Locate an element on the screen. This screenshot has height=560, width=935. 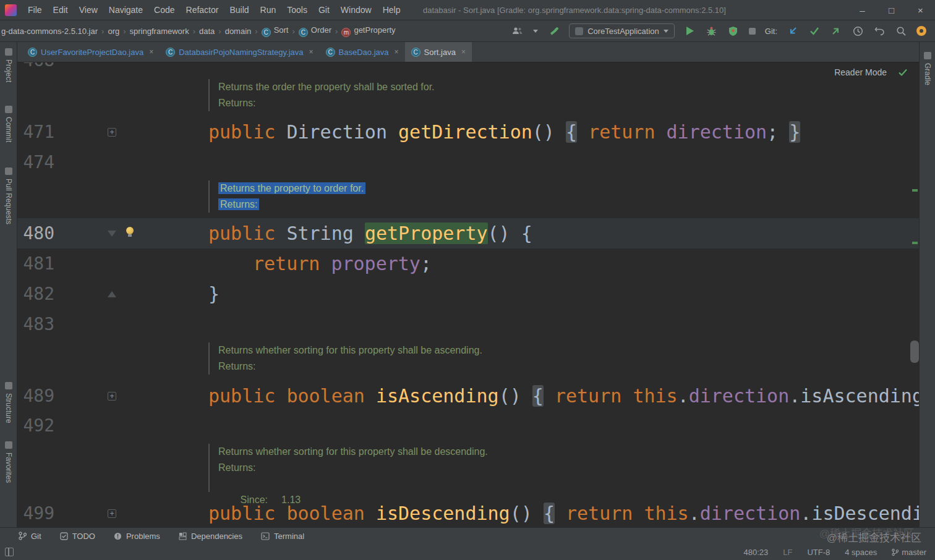
tab-userfavoriteprojectdao: C UserFavoriteProjectDao.java × is located at coordinates (90, 52).